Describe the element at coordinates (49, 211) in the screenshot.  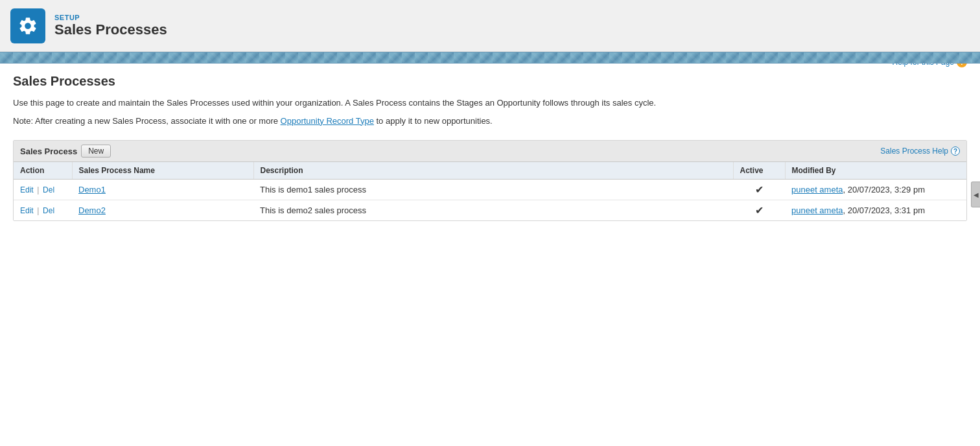
I see `del-link-1: Del` at that location.